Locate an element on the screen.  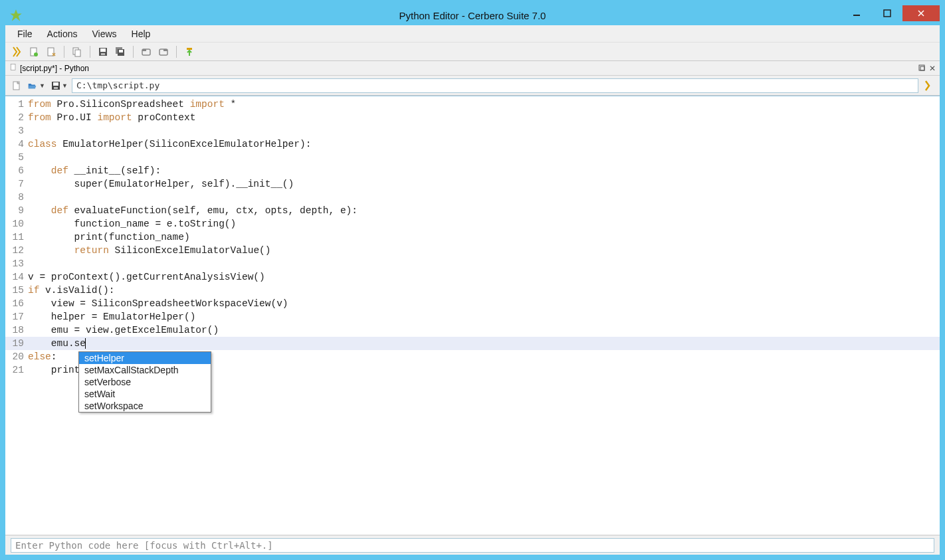
code-content: helper = EmulatorHelper() is located at coordinates (112, 317).